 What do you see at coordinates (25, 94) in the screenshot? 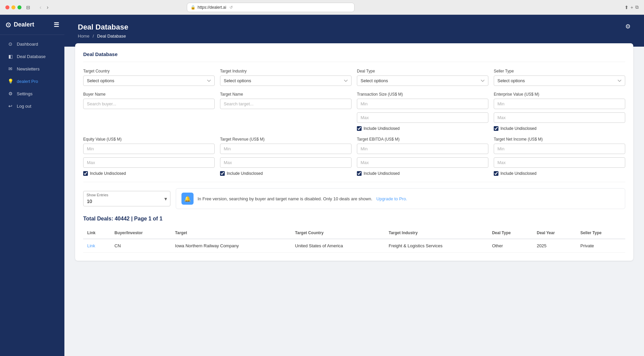
I see `sidebar-label-settings: Settings` at bounding box center [25, 94].